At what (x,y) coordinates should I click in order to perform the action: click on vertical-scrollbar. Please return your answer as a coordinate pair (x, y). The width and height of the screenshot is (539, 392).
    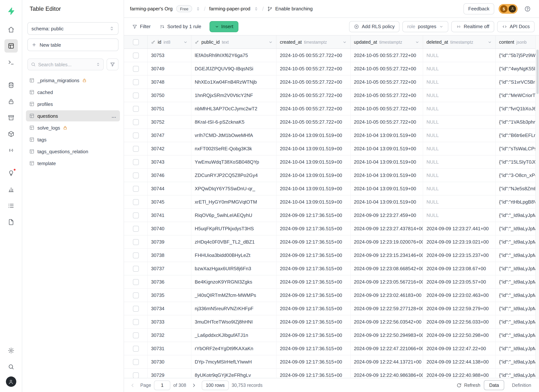
    Looking at the image, I should click on (537, 207).